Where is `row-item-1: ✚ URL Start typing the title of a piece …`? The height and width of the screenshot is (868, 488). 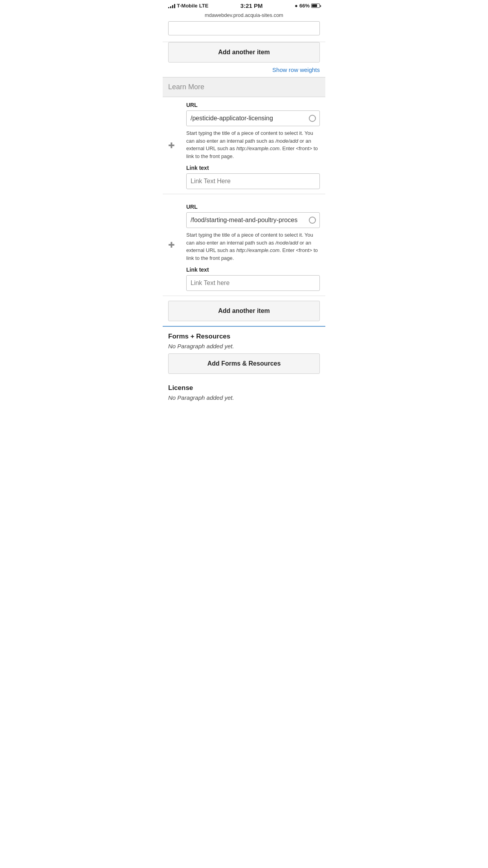 row-item-1: ✚ URL Start typing the title of a piece … is located at coordinates (244, 145).